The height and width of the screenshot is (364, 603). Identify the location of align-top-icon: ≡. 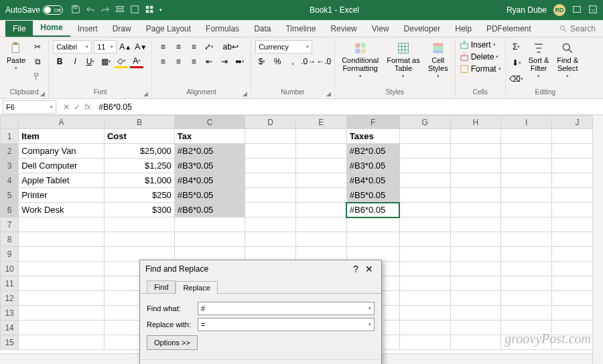
(163, 47).